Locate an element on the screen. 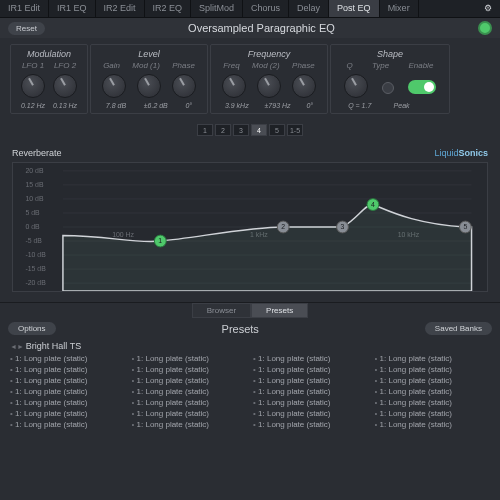 Image resolution: width=500 pixels, height=500 pixels. svg-text: 0 dB is located at coordinates (34, 226).